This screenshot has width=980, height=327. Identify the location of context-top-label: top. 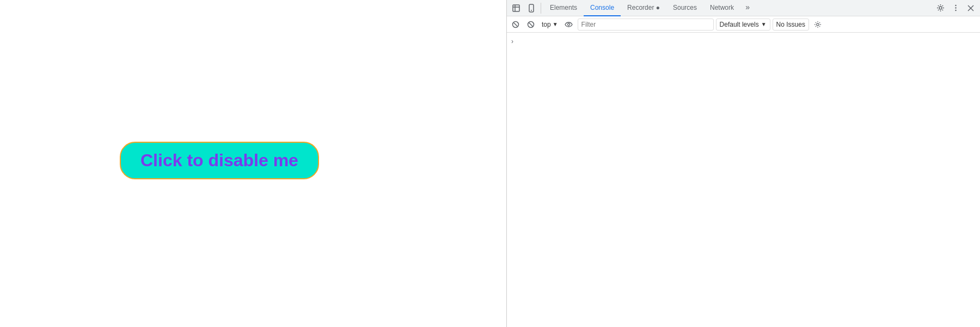
(547, 25).